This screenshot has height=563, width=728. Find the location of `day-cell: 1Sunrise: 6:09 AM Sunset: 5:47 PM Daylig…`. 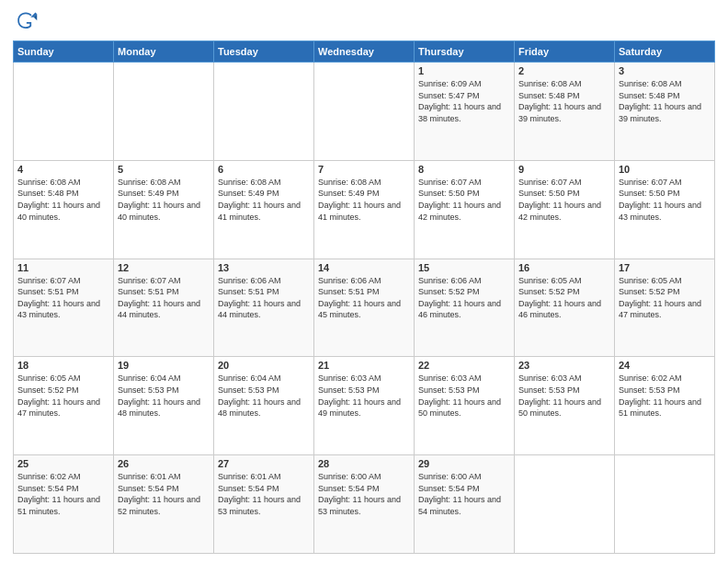

day-cell: 1Sunrise: 6:09 AM Sunset: 5:47 PM Daylig… is located at coordinates (465, 112).